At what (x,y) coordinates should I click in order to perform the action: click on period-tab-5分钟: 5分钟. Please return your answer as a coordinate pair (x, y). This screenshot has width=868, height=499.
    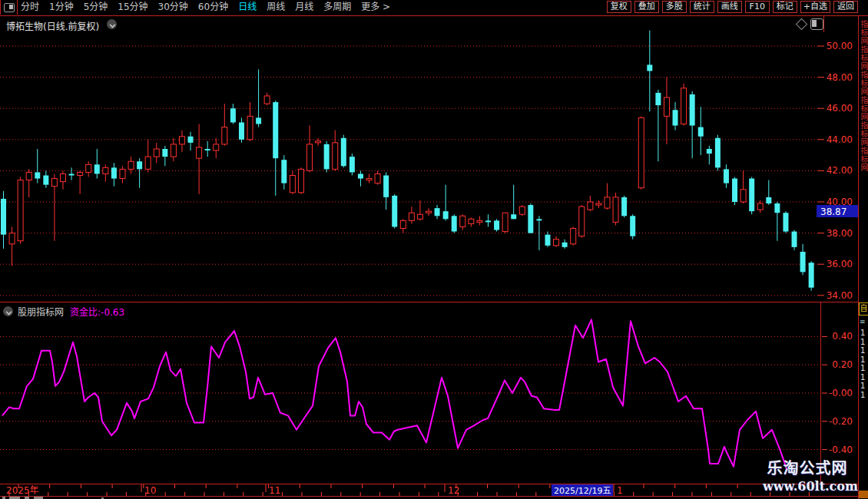
    Looking at the image, I should click on (96, 8).